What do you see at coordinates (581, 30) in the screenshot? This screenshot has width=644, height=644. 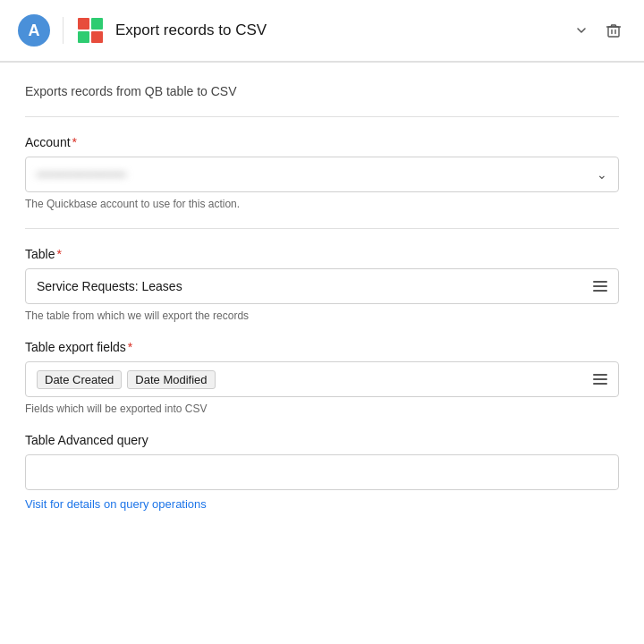 I see `collapse-button` at bounding box center [581, 30].